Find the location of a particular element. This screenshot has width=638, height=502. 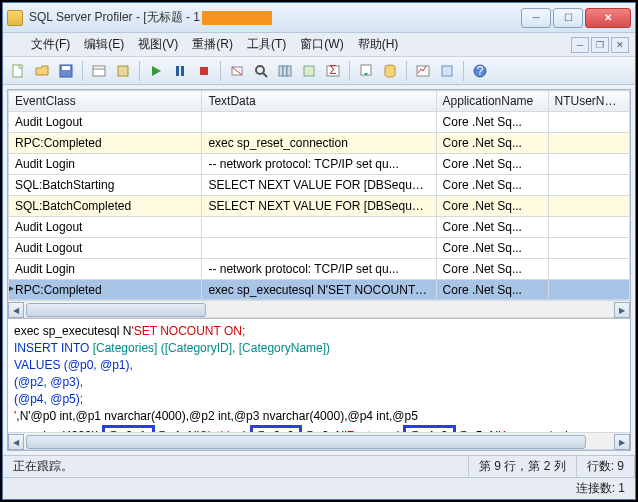

table-row: RPC:Completedexec sp_executesql N'SET NO… is located at coordinates (320, 290).